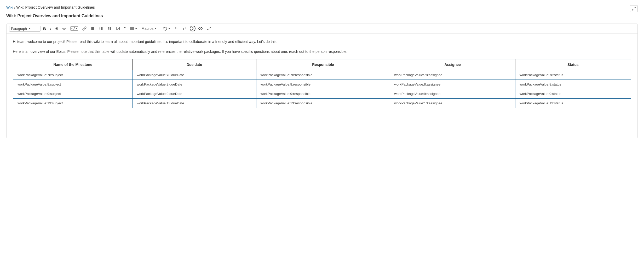  Describe the element at coordinates (73, 94) in the screenshot. I see `table-cell-2-0: workPackageValue:9:subject` at that location.